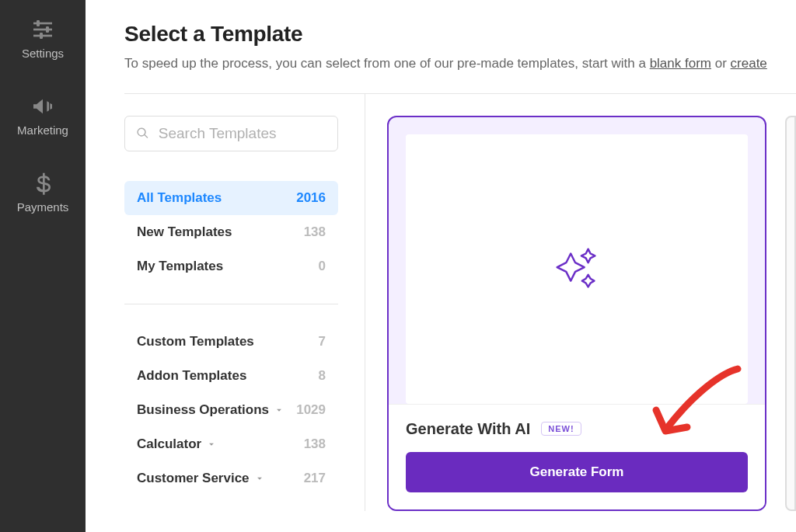 Image resolution: width=796 pixels, height=532 pixels. I want to click on category-custom-templates: Custom Templates 7, so click(232, 342).